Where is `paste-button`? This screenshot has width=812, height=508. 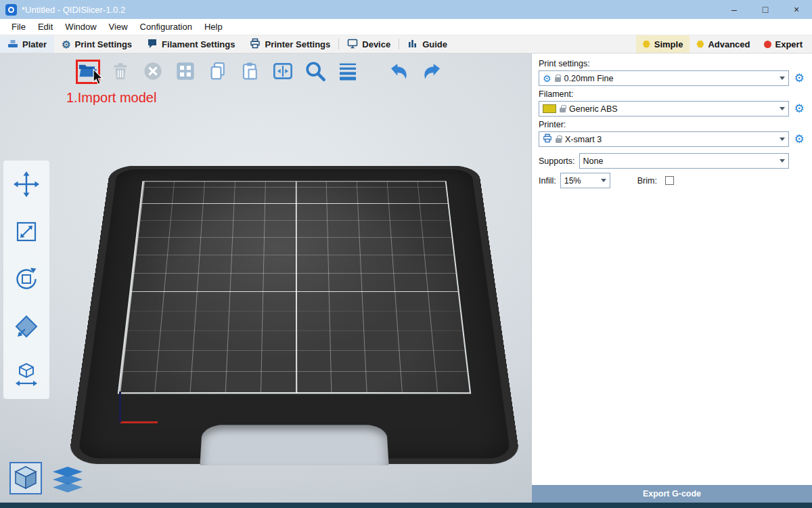
paste-button is located at coordinates (250, 72).